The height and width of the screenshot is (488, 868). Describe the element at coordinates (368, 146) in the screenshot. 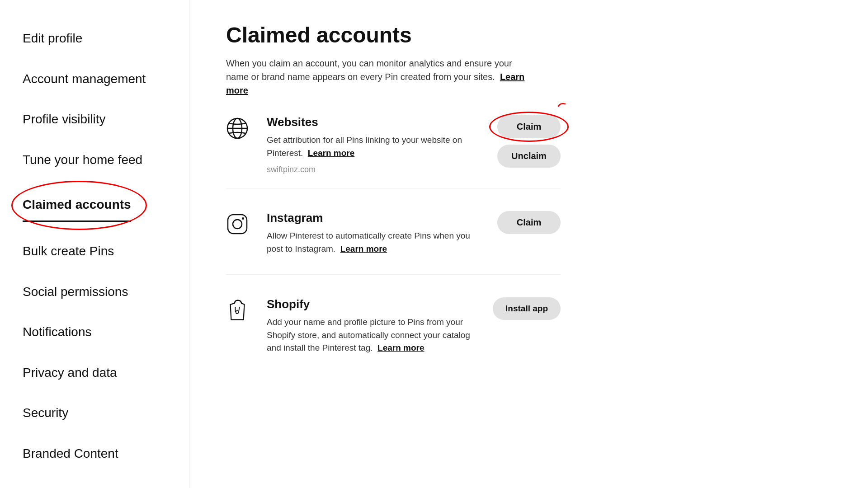

I see `websites-description: Get attribution for all Pins linking to …` at that location.